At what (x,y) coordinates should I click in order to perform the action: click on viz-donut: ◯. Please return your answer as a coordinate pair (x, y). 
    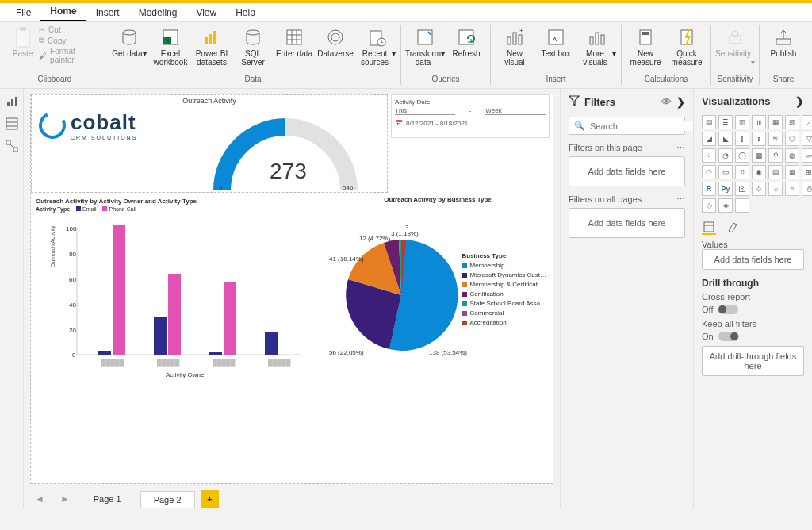
    Looking at the image, I should click on (742, 156).